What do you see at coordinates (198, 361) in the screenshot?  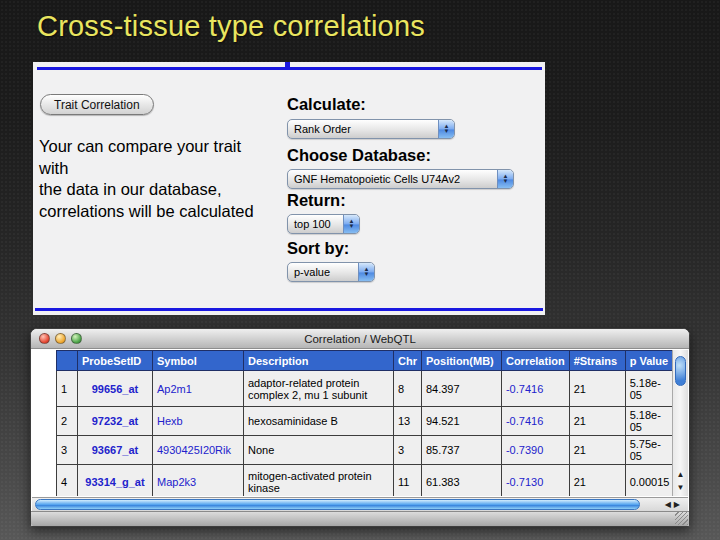 I see `header-symbol: Symbol` at bounding box center [198, 361].